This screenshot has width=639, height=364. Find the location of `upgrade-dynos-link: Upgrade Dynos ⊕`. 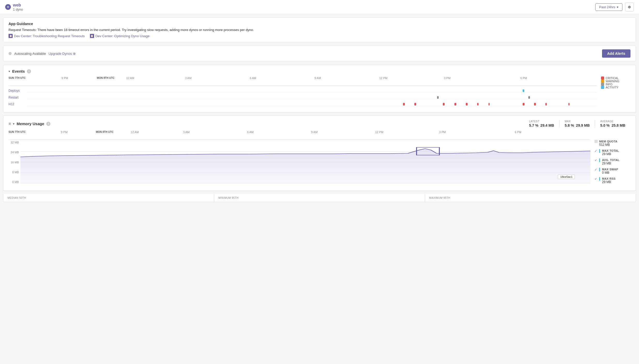

upgrade-dynos-link: Upgrade Dynos ⊕ is located at coordinates (62, 54).